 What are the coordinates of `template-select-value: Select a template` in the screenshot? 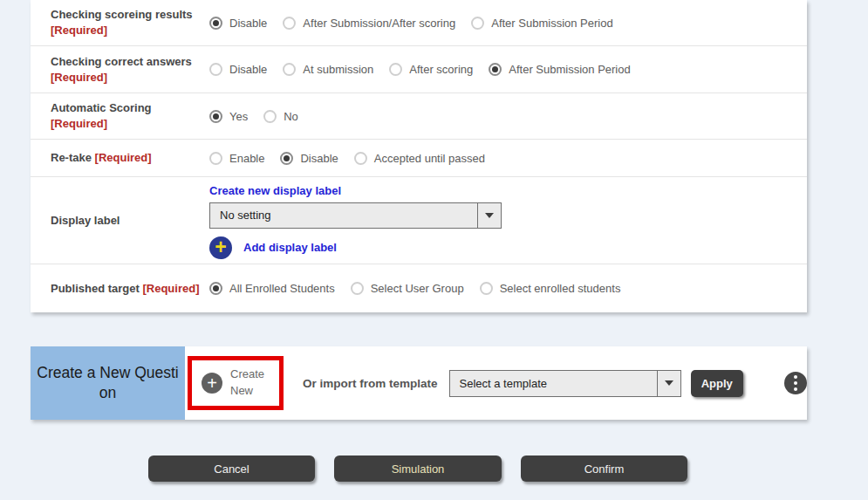 It's located at (499, 384).